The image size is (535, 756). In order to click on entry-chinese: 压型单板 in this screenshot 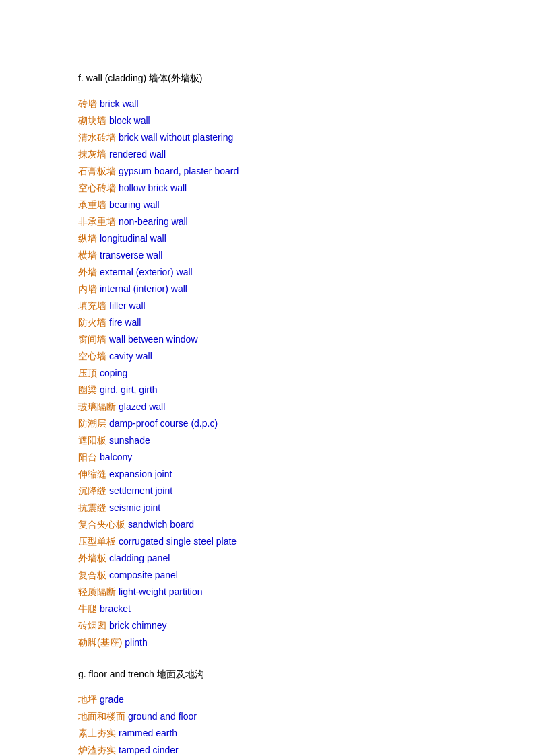, I will do `click(97, 541)`.